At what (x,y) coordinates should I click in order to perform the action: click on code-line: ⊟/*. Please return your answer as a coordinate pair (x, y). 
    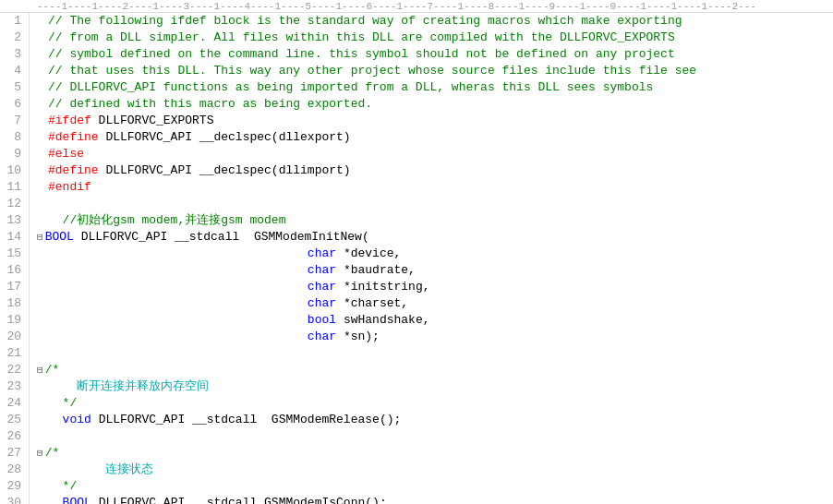
    Looking at the image, I should click on (435, 370).